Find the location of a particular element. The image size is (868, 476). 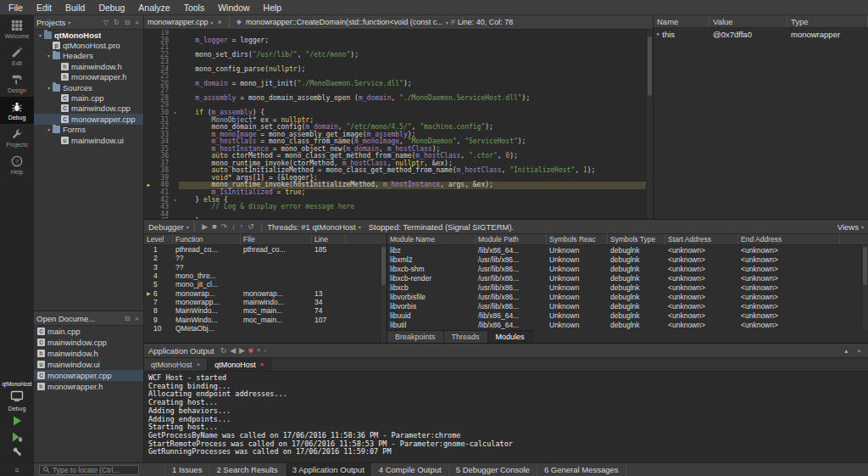

mode-debug: Debug is located at coordinates (17, 110).